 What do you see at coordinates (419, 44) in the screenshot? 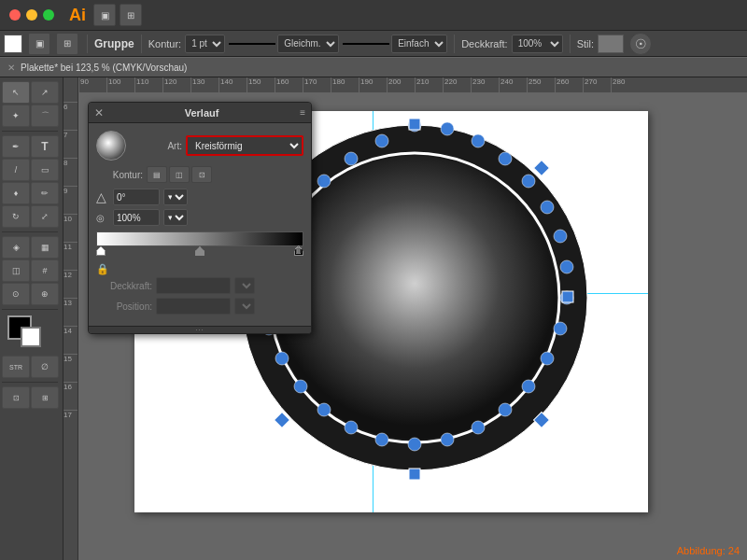
I see `stroke-style2-select: Einfach` at bounding box center [419, 44].